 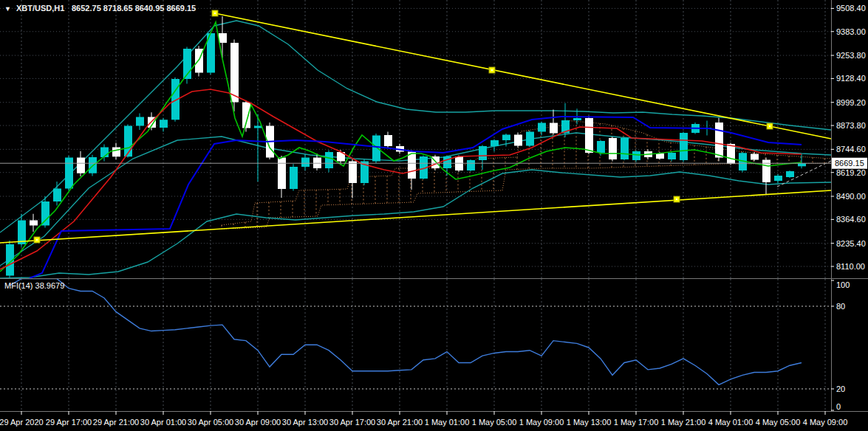 What do you see at coordinates (400, 422) in the screenshot?
I see `time-axis-label: 30 Apr 21:00` at bounding box center [400, 422].